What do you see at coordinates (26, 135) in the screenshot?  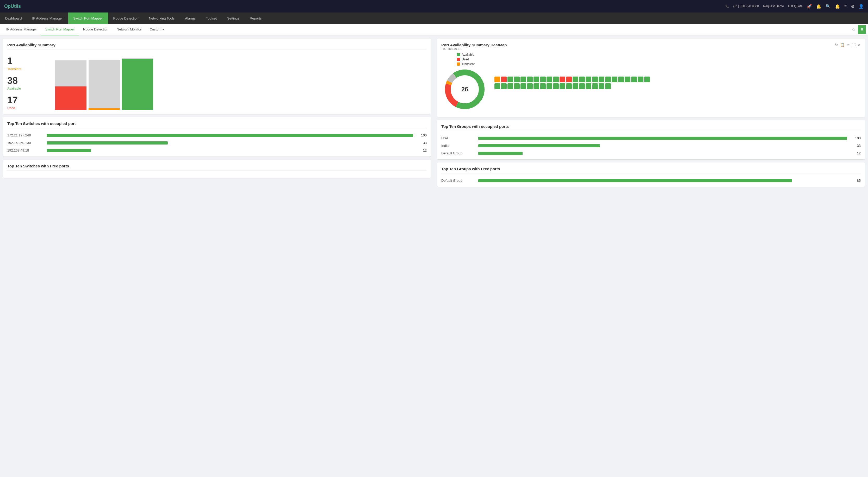 I see `switch-ip-1: 172.21.197.248` at bounding box center [26, 135].